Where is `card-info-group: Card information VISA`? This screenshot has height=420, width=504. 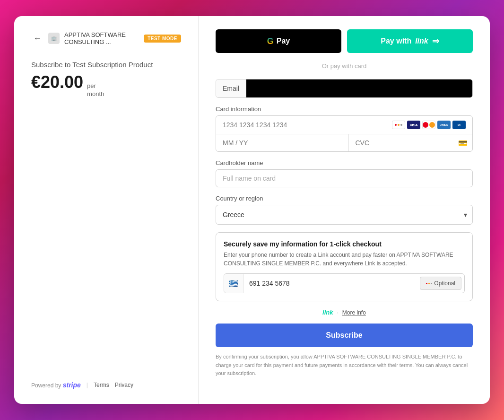
card-info-group: Card information VISA is located at coordinates (344, 129).